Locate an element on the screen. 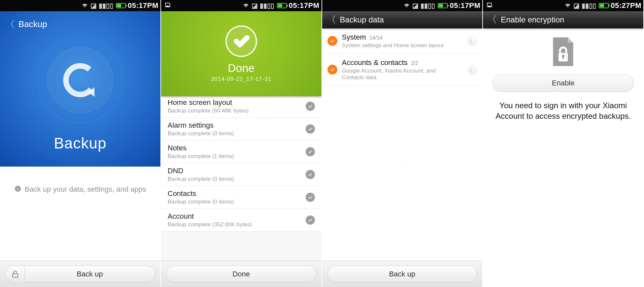  backup-result-row: Home screen layoutBackup complete (60.48… is located at coordinates (241, 107).